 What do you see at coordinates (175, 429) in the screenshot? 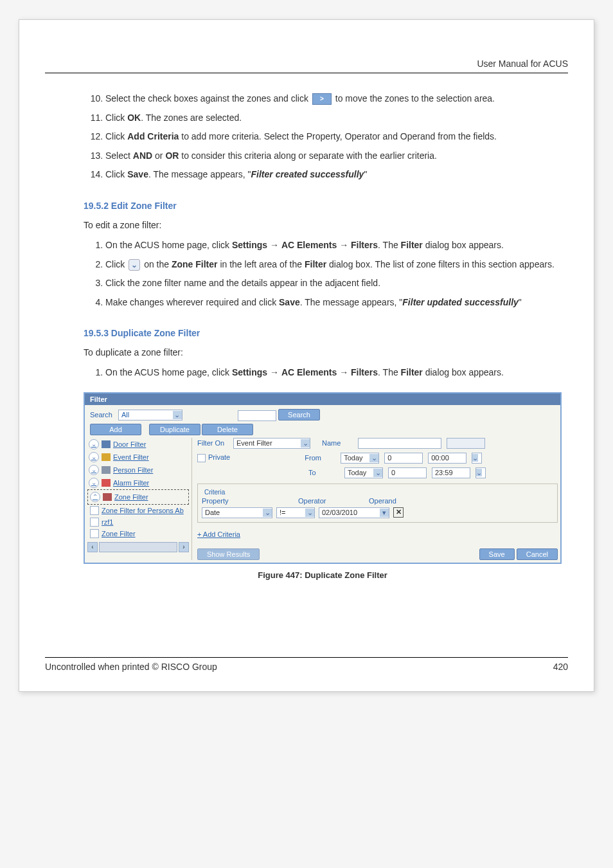
I see `duplicate-button: Duplicate` at bounding box center [175, 429].